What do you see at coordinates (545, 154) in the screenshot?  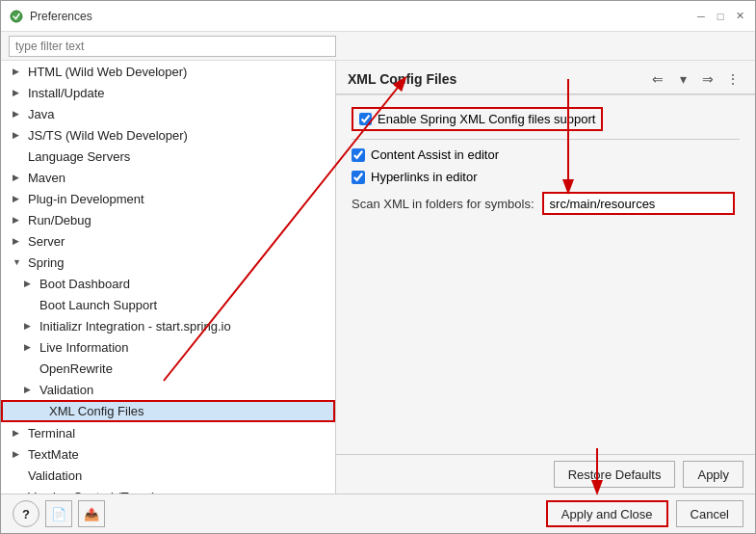 I see `content-assist-row: Content Assist in editor` at bounding box center [545, 154].